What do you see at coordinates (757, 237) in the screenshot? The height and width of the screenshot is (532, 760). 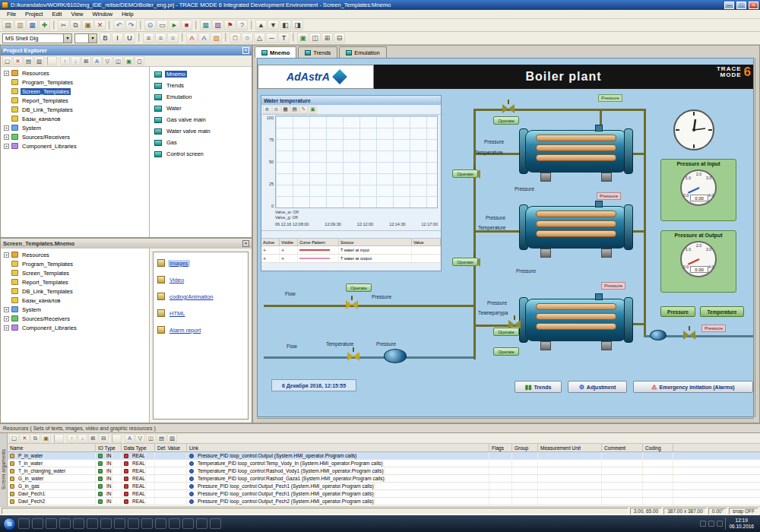 I see `vertical-scrollbar` at bounding box center [757, 237].